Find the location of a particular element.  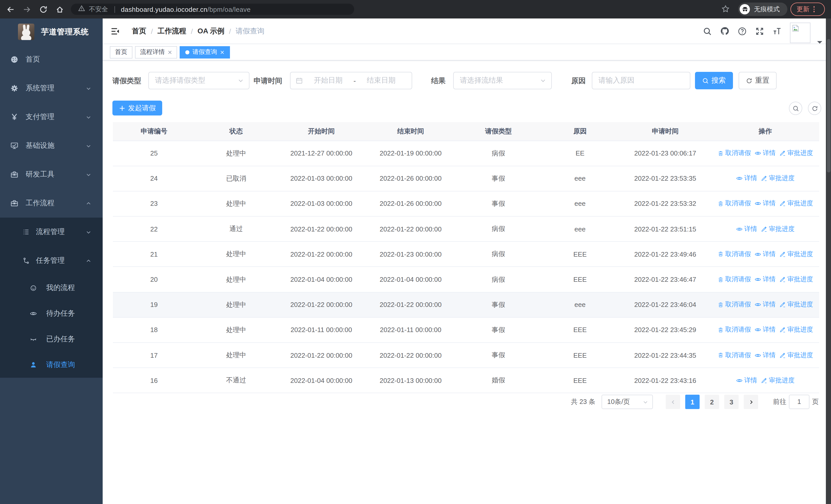

bookmark-star-icon is located at coordinates (725, 10).